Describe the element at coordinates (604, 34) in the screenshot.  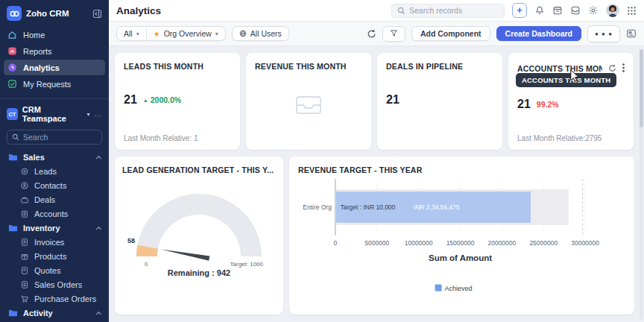
I see `more-options-button: ● ● ●` at that location.